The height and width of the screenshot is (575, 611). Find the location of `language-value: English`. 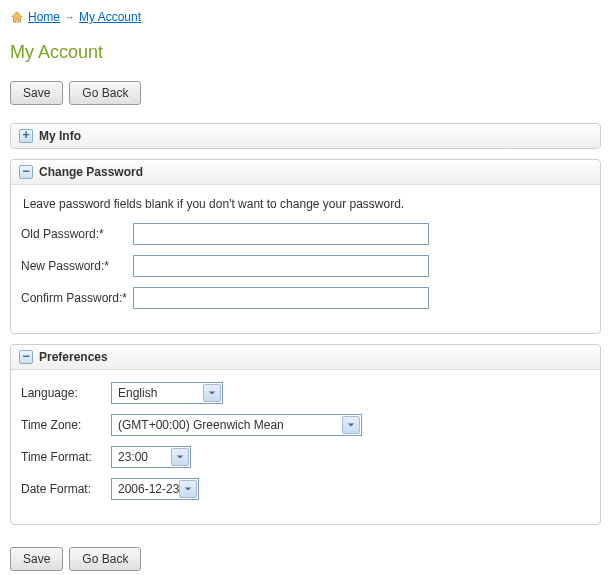

language-value: English is located at coordinates (146, 393).